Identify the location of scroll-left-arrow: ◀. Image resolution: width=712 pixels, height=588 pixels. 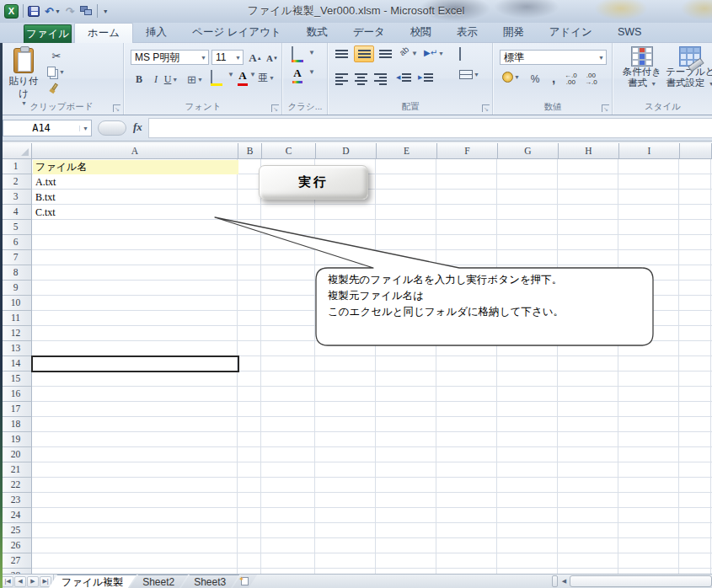
(565, 581).